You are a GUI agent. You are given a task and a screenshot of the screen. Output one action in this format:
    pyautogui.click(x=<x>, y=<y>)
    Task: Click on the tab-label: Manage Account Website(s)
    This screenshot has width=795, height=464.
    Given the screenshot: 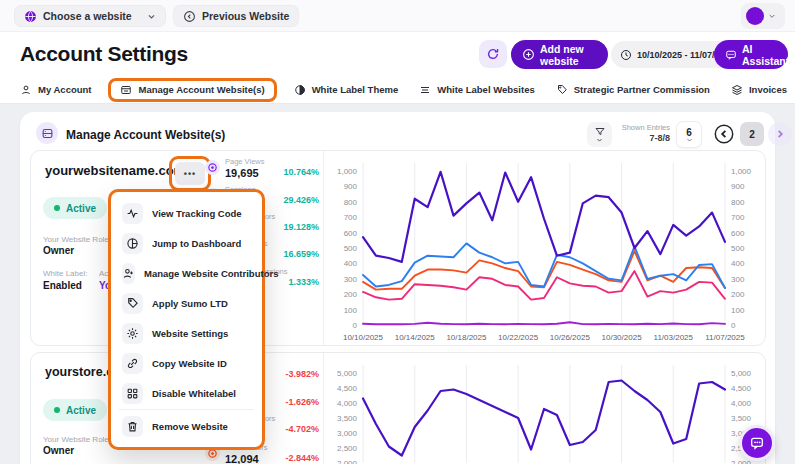 What is the action you would take?
    pyautogui.click(x=201, y=90)
    